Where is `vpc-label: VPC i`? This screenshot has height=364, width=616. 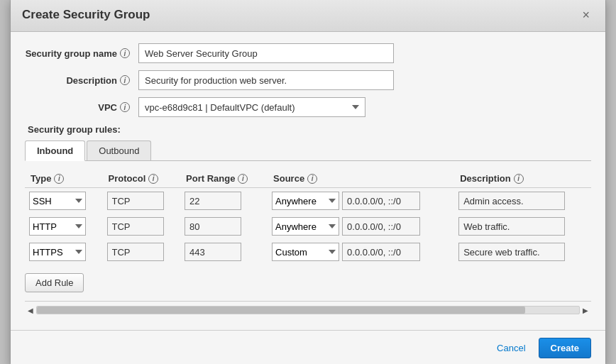
vpc-label: VPC i is located at coordinates (82, 108).